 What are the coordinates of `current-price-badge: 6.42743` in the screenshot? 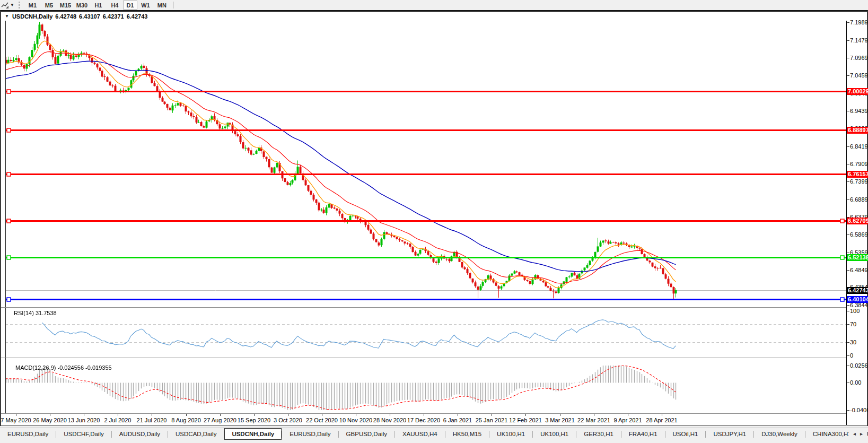 It's located at (857, 291).